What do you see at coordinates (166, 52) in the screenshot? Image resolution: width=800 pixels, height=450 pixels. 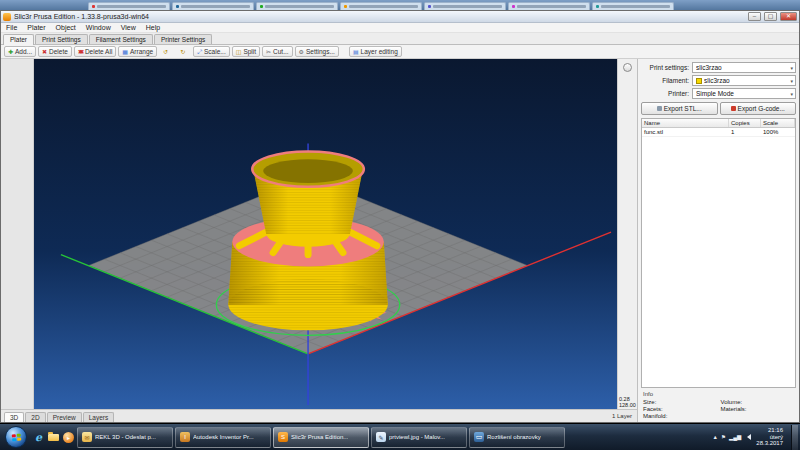 I see `rotate-ccw-icon` at bounding box center [166, 52].